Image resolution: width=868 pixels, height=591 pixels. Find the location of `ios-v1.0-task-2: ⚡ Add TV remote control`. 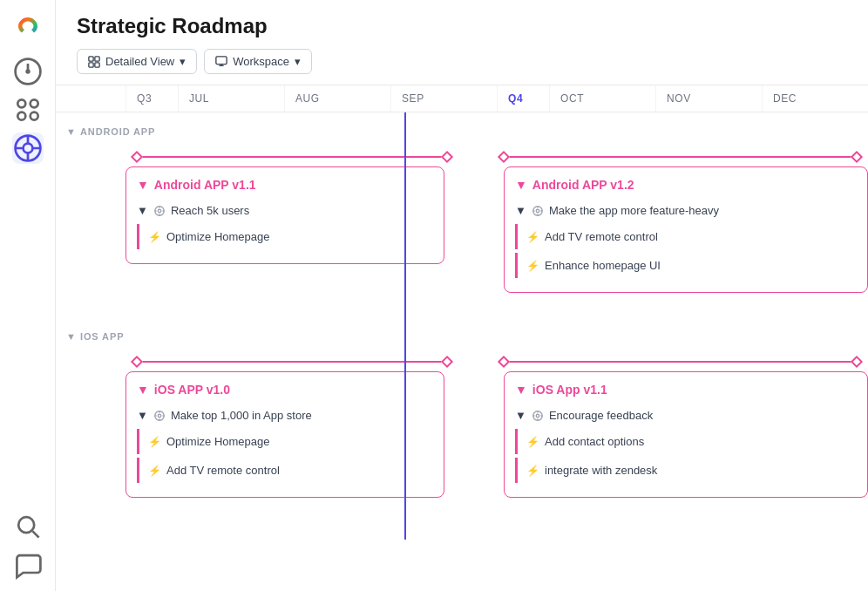

ios-v1.0-task-2: ⚡ Add TV remote control is located at coordinates (285, 471).